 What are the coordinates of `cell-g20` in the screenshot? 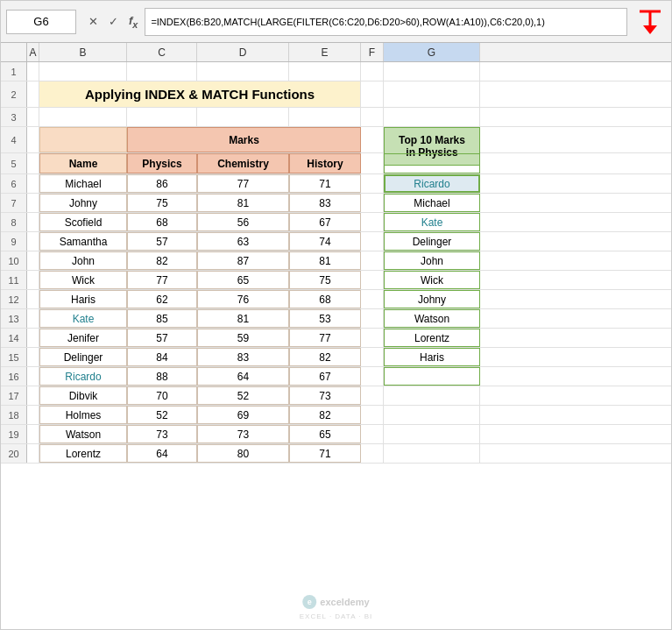 It's located at (432, 454).